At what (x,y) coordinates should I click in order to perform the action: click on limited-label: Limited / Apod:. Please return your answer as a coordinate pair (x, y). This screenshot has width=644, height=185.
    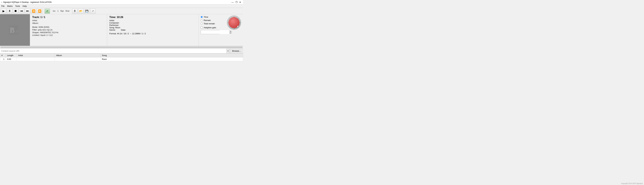
    Looking at the image, I should click on (39, 35).